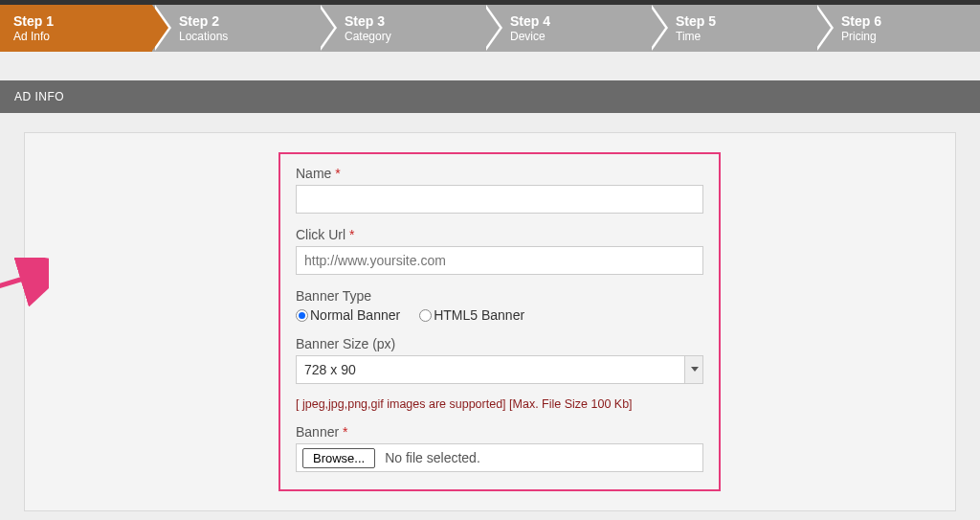  I want to click on file-support-hint: [ jpeg,jpg,png,gif images are supported]…, so click(500, 404).